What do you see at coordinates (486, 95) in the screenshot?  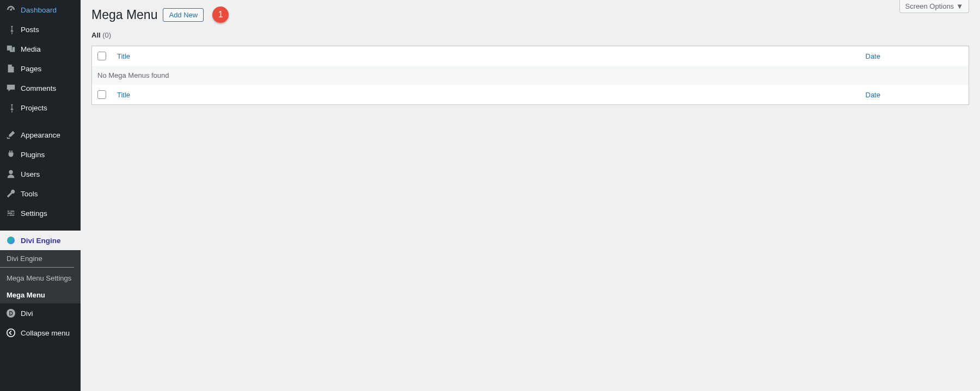 I see `column-footer-title: Title` at bounding box center [486, 95].